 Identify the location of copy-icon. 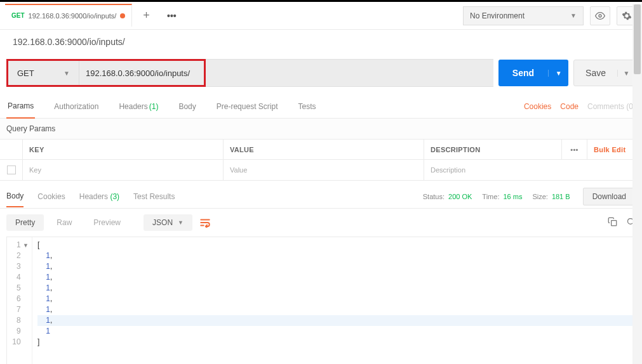
(612, 222).